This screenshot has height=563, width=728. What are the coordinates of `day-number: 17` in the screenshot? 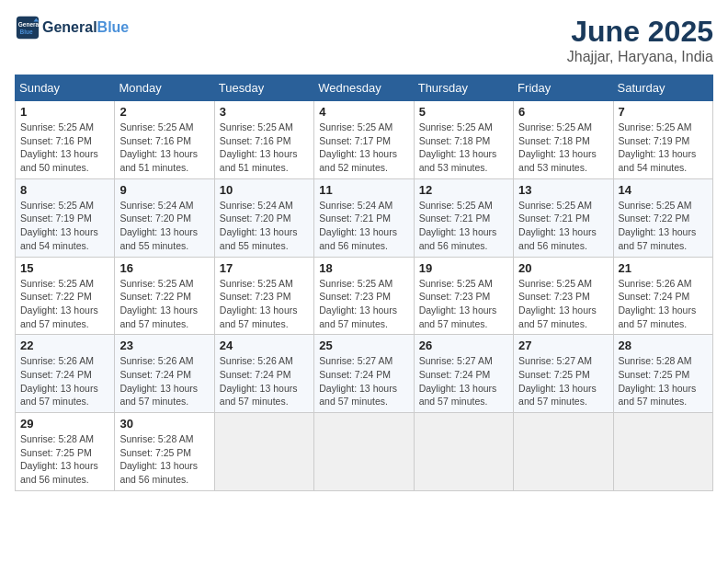 It's located at (265, 269).